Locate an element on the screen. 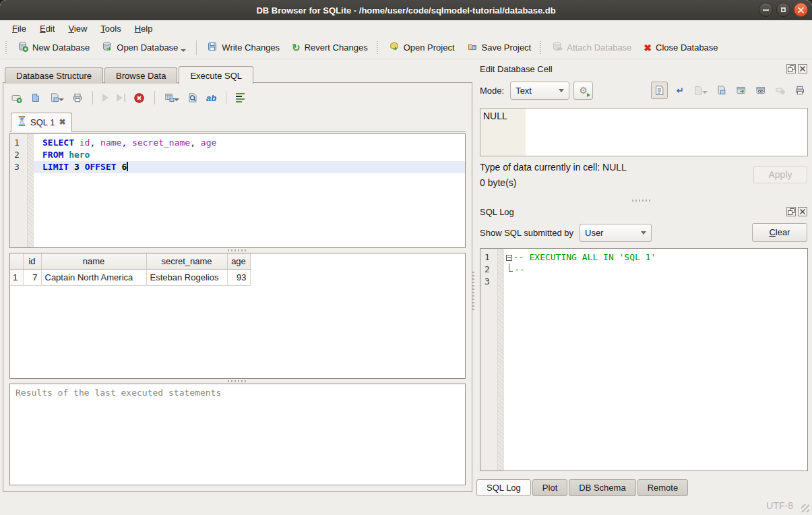 This screenshot has height=515, width=812. tab-remote: Remote is located at coordinates (663, 488).